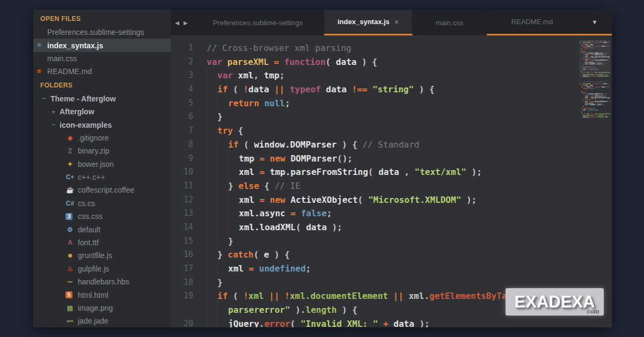 The image size is (644, 337). Describe the element at coordinates (181, 23) in the screenshot. I see `tab-scroll-arrows: ◀ ▶` at that location.